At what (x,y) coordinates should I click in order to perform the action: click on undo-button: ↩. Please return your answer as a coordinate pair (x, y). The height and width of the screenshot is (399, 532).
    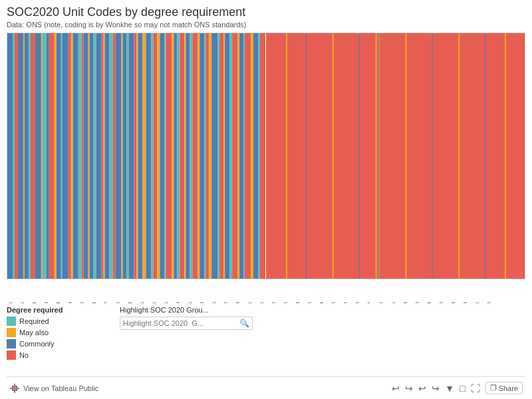
    Looking at the image, I should click on (396, 388).